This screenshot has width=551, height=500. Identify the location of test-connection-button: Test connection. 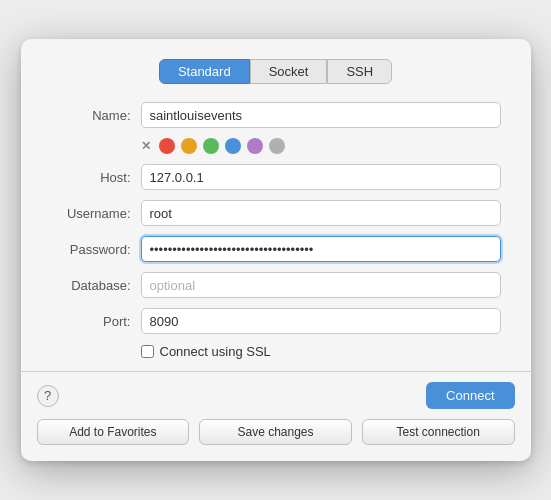
(438, 432).